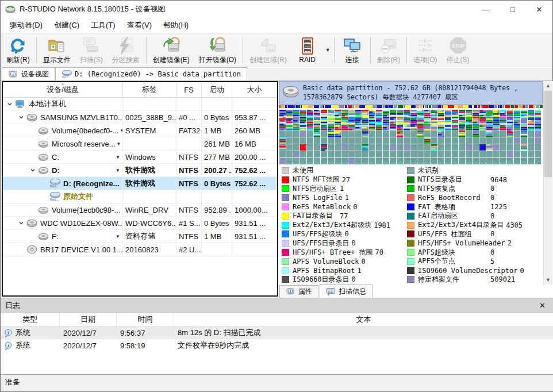 The width and height of the screenshot is (553, 392). What do you see at coordinates (91, 45) in the screenshot?
I see `scan-icon` at bounding box center [91, 45].